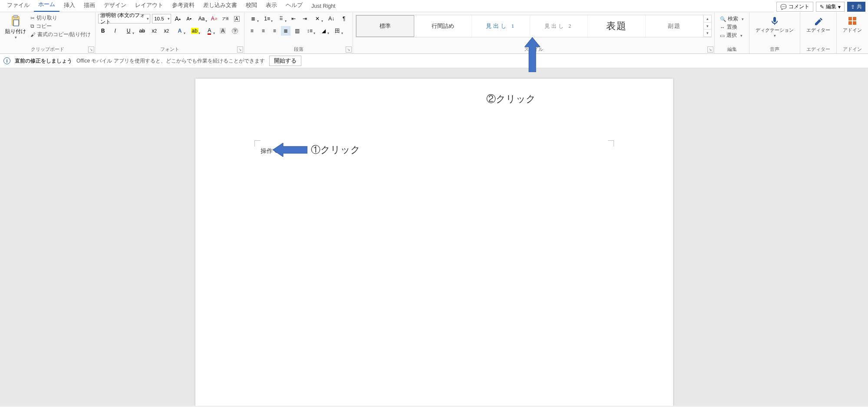 The width and height of the screenshot is (868, 407). What do you see at coordinates (240, 50) in the screenshot?
I see `font-launcher: ↘` at bounding box center [240, 50].